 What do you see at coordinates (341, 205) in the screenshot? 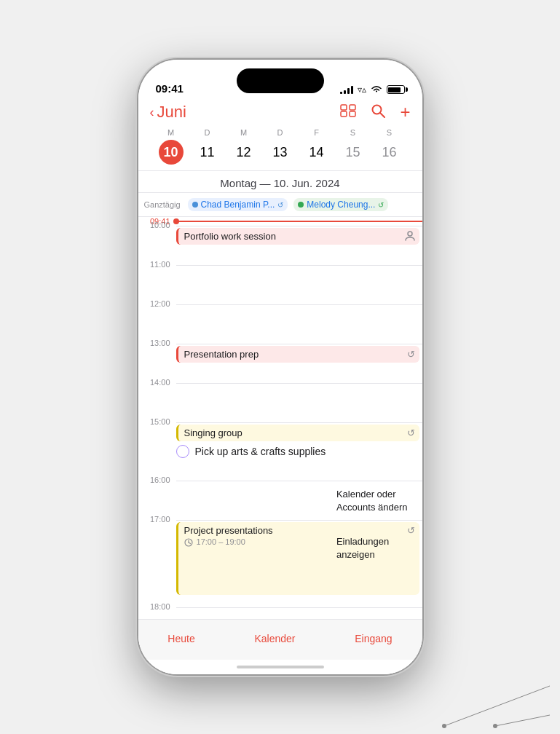
I see `allday-event-melody: Melody Cheung... ↺` at bounding box center [341, 205].